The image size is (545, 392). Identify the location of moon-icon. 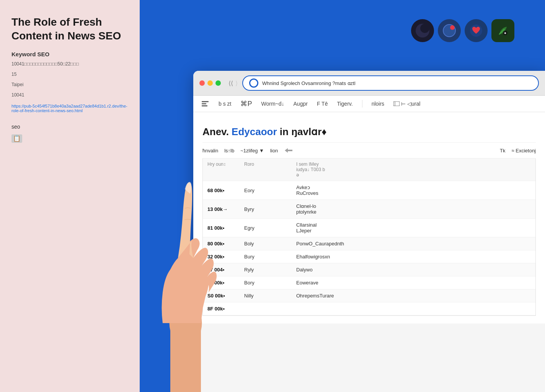
(423, 31).